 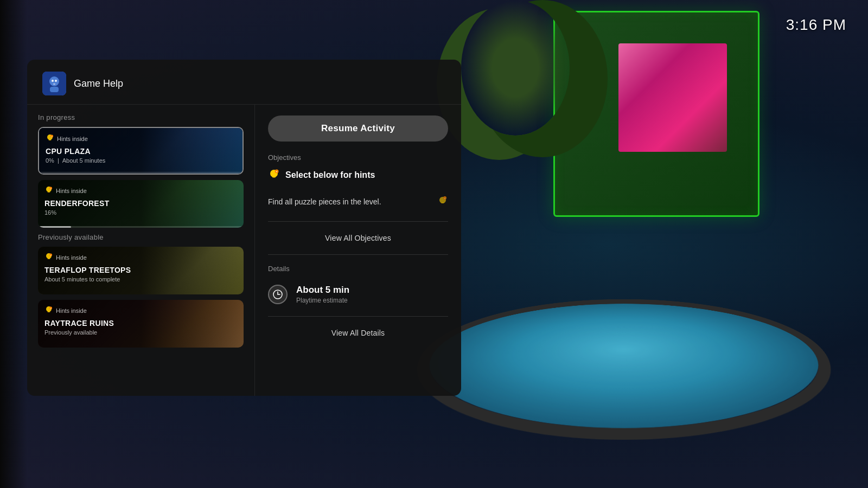 I want to click on select-hints-text: Select below for hints, so click(x=330, y=175).